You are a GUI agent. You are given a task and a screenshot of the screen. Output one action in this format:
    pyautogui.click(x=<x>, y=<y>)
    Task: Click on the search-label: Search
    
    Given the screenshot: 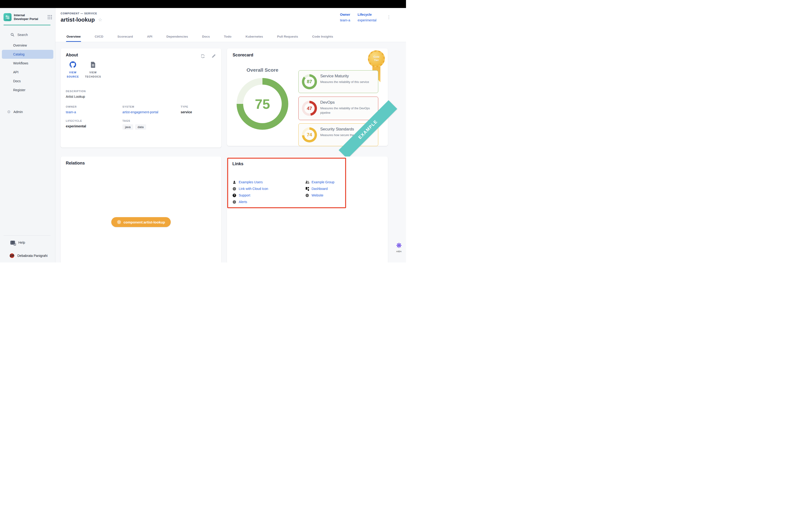 What is the action you would take?
    pyautogui.click(x=22, y=35)
    